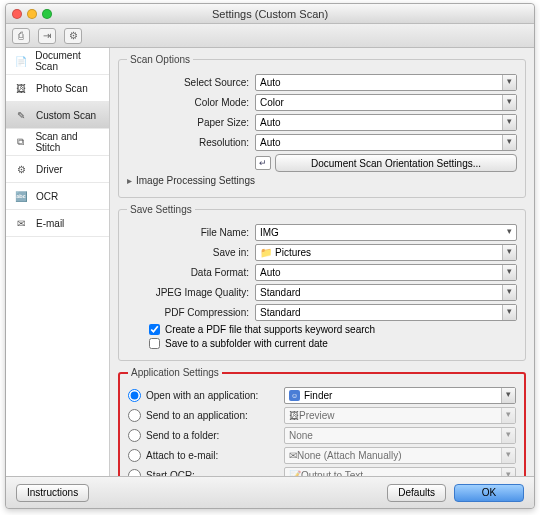 The width and height of the screenshot is (540, 515). Describe the element at coordinates (47, 196) in the screenshot. I see `sidebar-item-label: OCR` at that location.